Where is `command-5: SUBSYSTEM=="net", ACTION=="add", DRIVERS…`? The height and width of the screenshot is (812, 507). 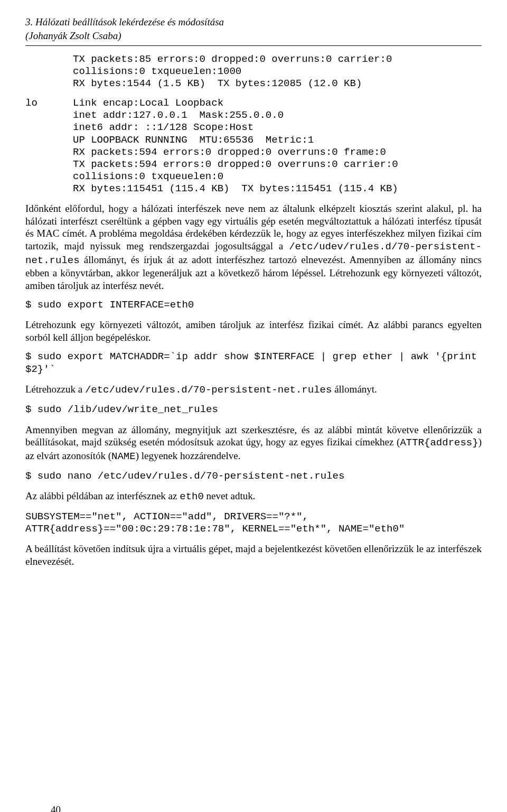
command-5: SUBSYSTEM=="net", ACTION=="add", DRIVERS… is located at coordinates (253, 523).